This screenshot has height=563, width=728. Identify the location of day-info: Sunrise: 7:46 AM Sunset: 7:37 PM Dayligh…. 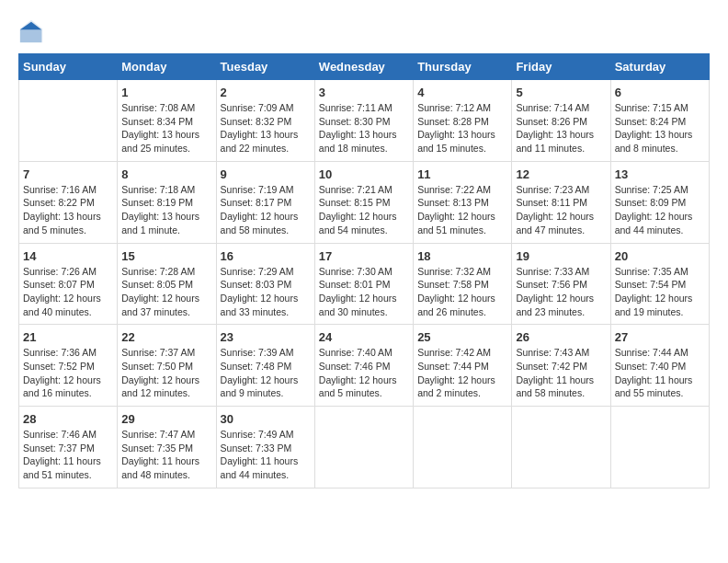
(68, 454).